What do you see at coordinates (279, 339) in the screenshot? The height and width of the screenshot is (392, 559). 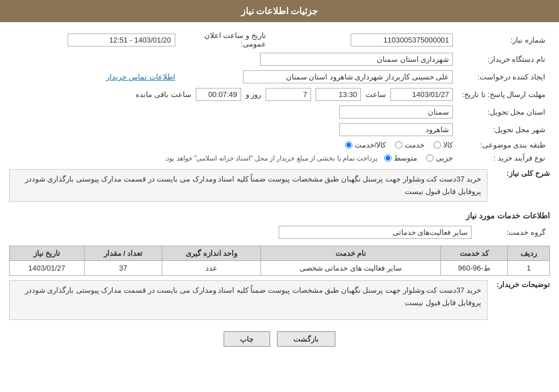 I see `button-group: بازگشت چاپ` at bounding box center [279, 339].